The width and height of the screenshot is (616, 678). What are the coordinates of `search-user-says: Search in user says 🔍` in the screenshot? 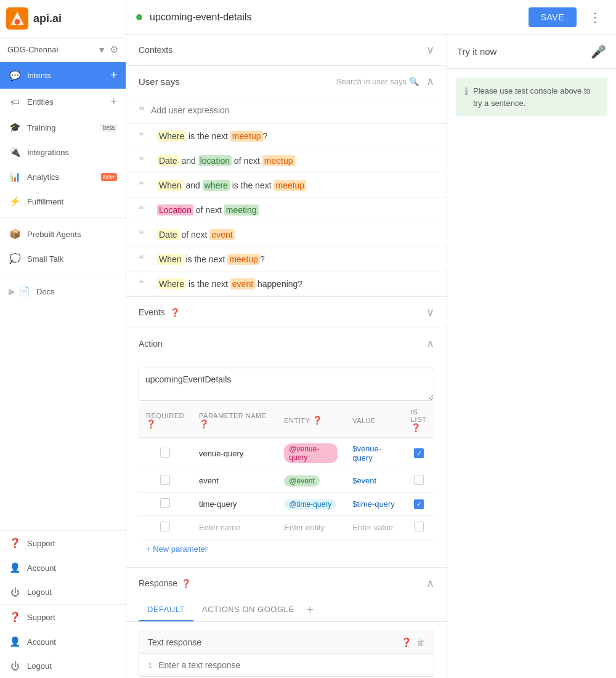 It's located at (379, 81).